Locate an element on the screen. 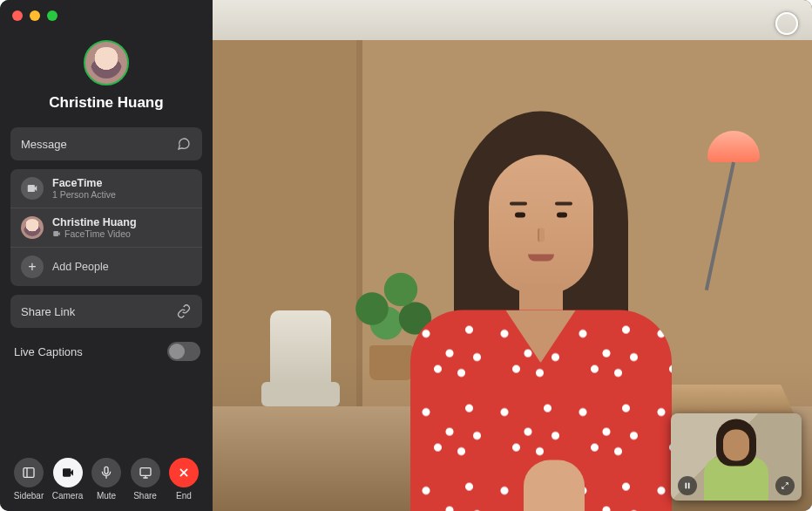 The width and height of the screenshot is (812, 511). self-view-pip is located at coordinates (736, 457).